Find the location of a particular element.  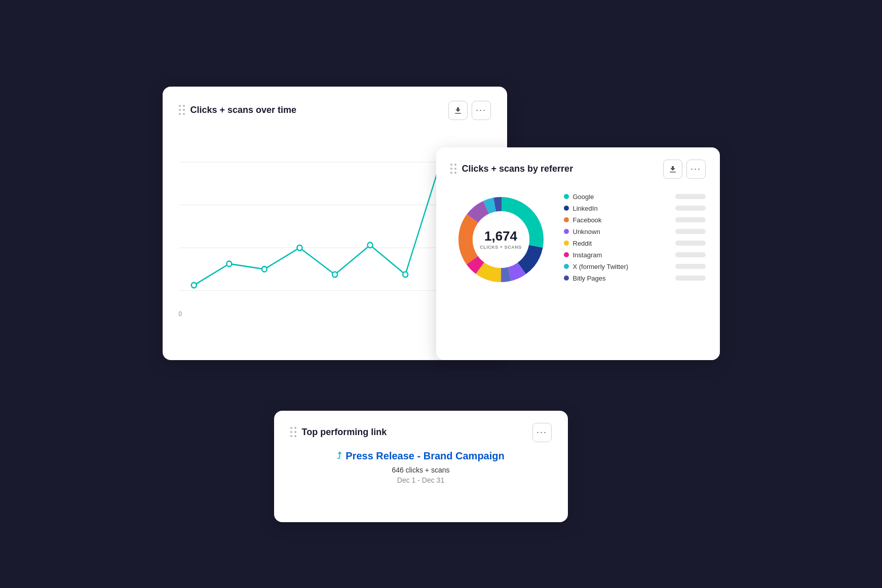

legend-item-facebook: Facebook is located at coordinates (635, 220).